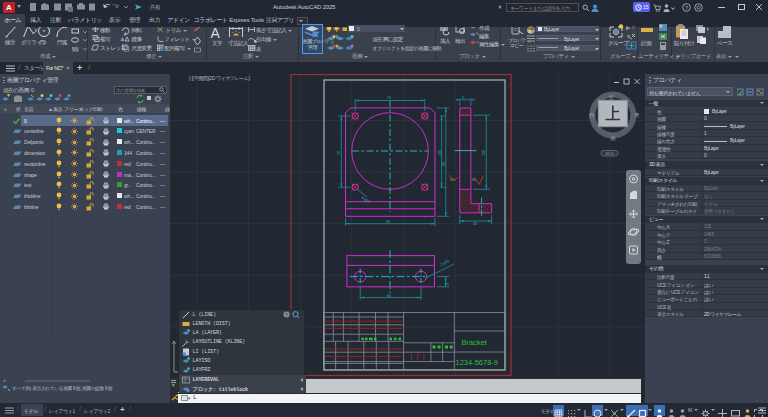 This screenshot has height=417, width=768. What do you see at coordinates (478, 362) in the screenshot?
I see `svg-text: 1234-5678-9` at bounding box center [478, 362].